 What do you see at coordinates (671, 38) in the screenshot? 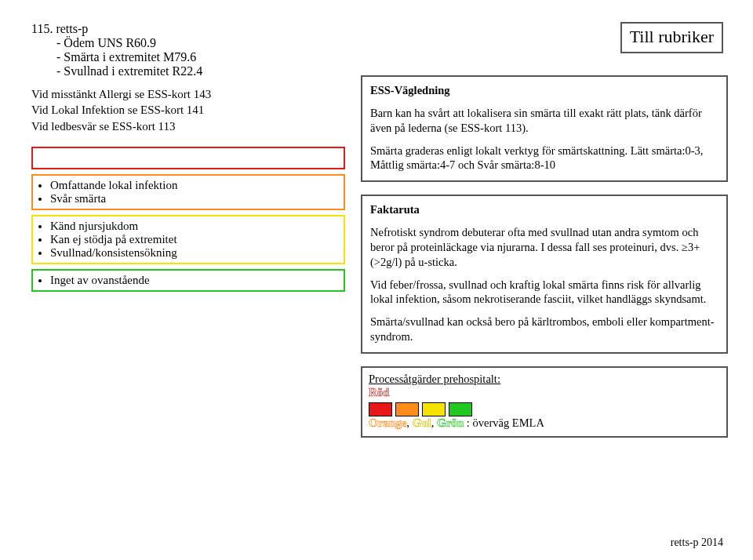
I see `header-link: Till rubriker` at bounding box center [671, 38].